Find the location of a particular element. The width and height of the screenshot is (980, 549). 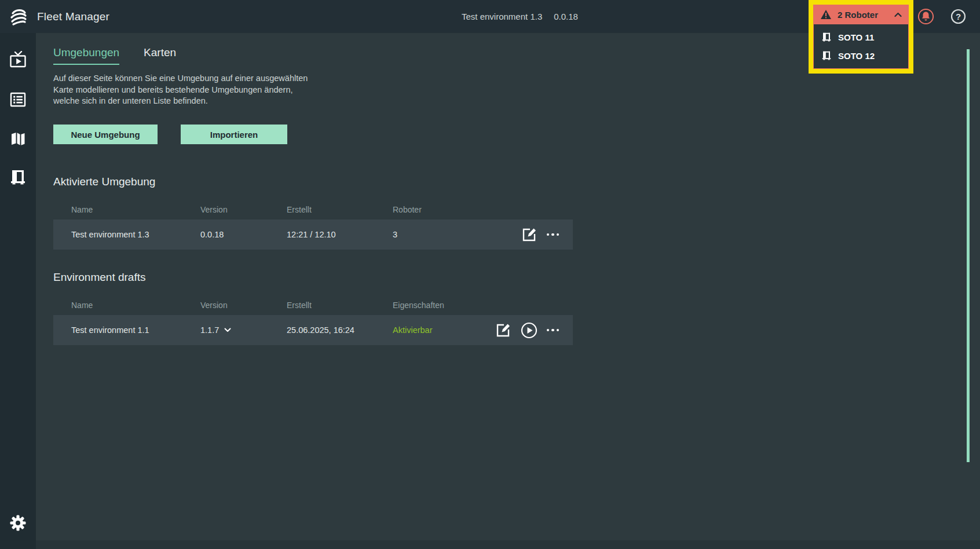

column-header-eigenschaften: Eigenschaften is located at coordinates (483, 305).